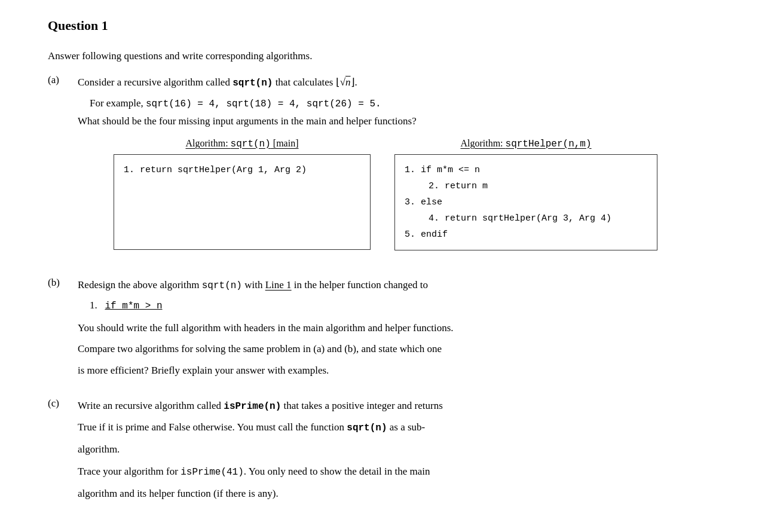  I want to click on algorithm-main-title: Algorithm: sqrt(n) [main], so click(243, 143).